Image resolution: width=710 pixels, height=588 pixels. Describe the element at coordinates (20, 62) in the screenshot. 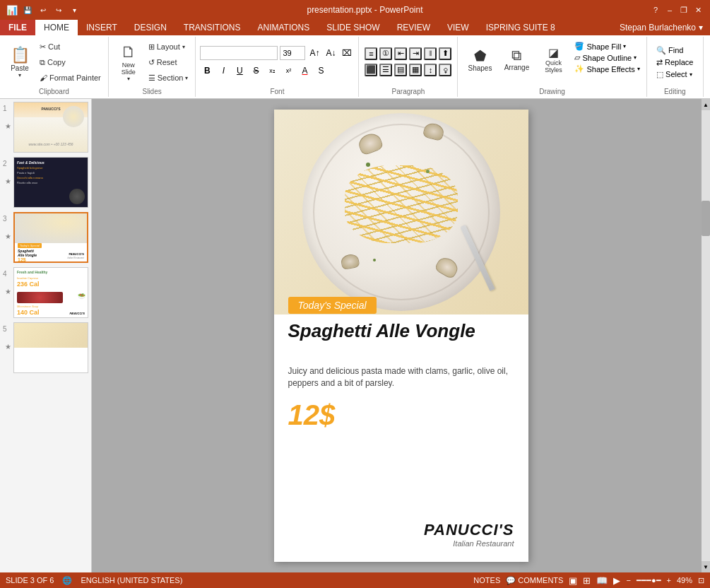

I see `paste-button: 📋 Paste ▾` at that location.